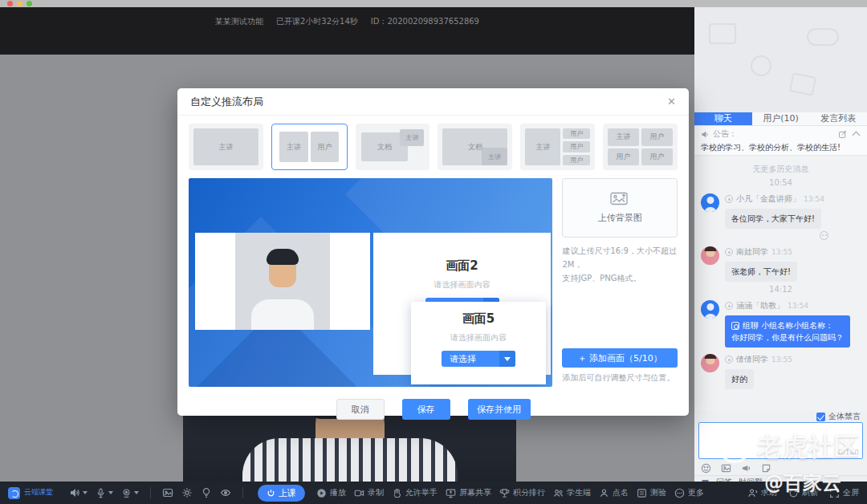  I want to click on toolbar-item-score-ranking: 积分排行, so click(522, 493).